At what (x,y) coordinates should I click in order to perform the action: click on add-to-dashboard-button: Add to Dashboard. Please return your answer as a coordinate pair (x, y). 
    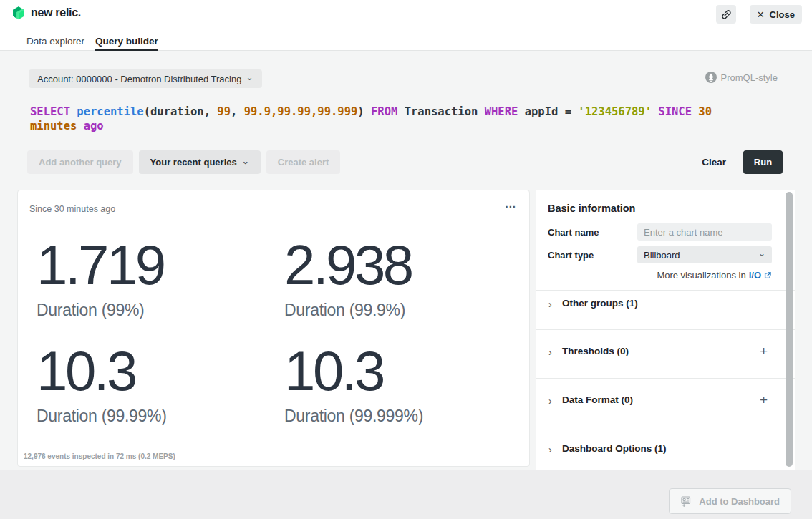
    Looking at the image, I should click on (730, 501).